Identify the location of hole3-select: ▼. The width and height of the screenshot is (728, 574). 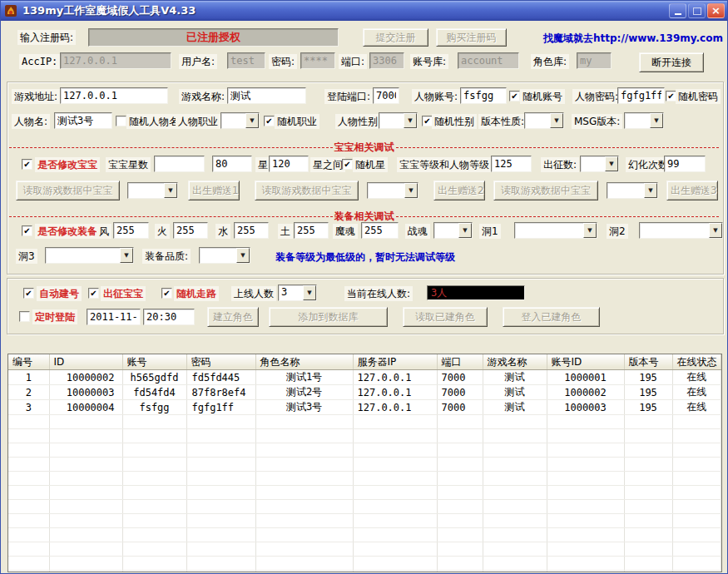
(90, 255).